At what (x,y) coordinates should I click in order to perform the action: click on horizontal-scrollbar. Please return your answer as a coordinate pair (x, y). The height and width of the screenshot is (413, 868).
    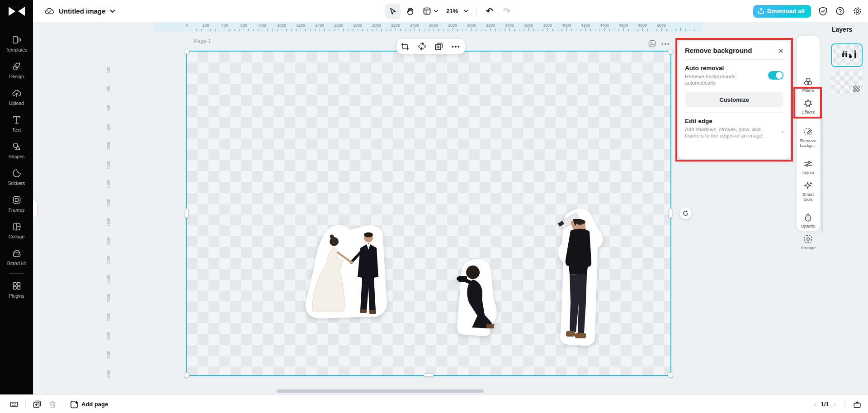
    Looking at the image, I should click on (380, 391).